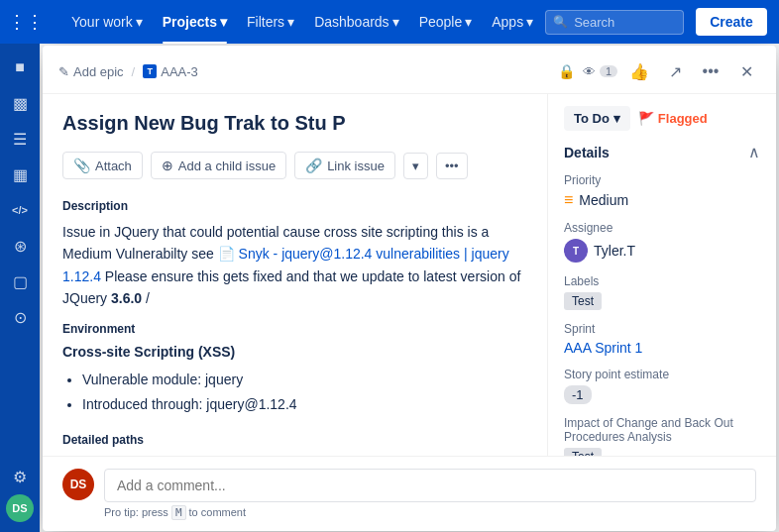 This screenshot has height=532, width=779. I want to click on sidebar-doc-icon: ▢, so click(20, 281).